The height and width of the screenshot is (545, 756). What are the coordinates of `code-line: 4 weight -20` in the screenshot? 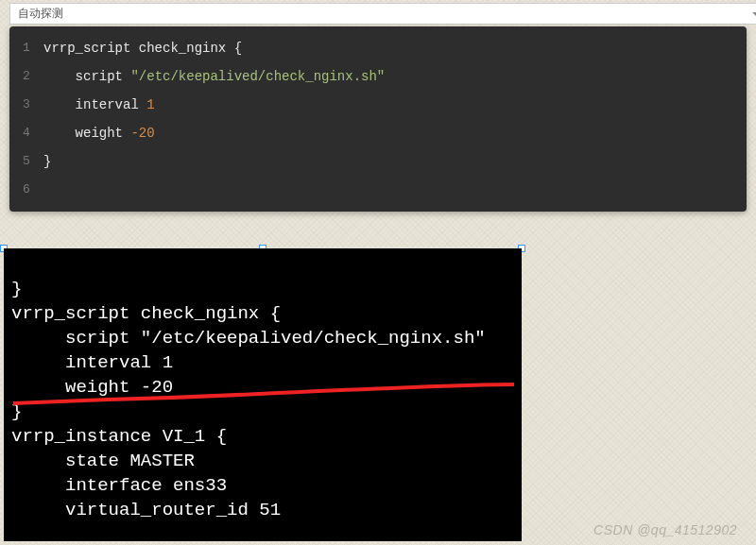 It's located at (378, 133).